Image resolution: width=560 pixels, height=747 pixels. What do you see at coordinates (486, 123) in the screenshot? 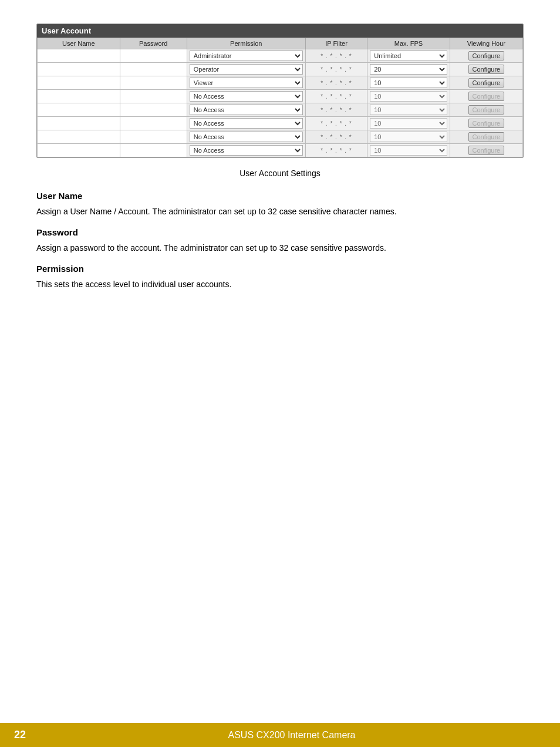
I see `cell-viewinghour-6: Configure` at bounding box center [486, 123].